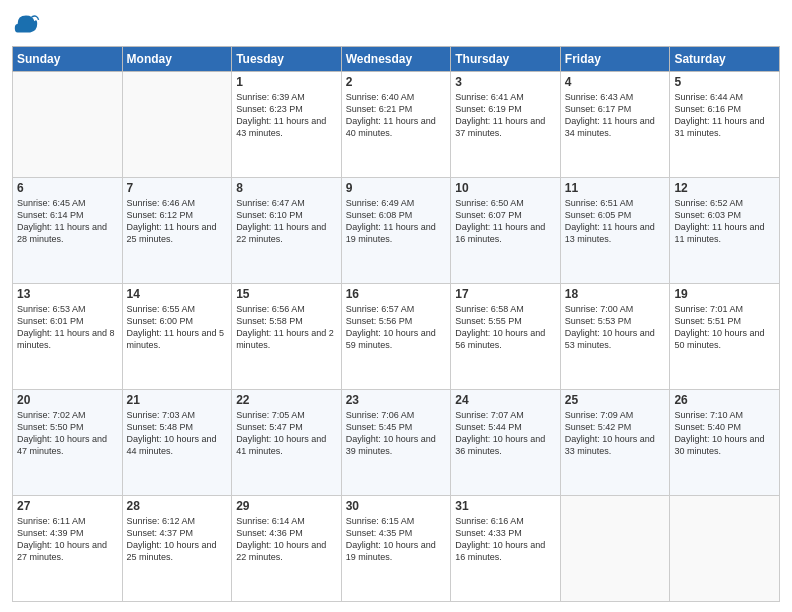 This screenshot has height=612, width=792. Describe the element at coordinates (506, 60) in the screenshot. I see `col-header-thursday: Thursday` at that location.